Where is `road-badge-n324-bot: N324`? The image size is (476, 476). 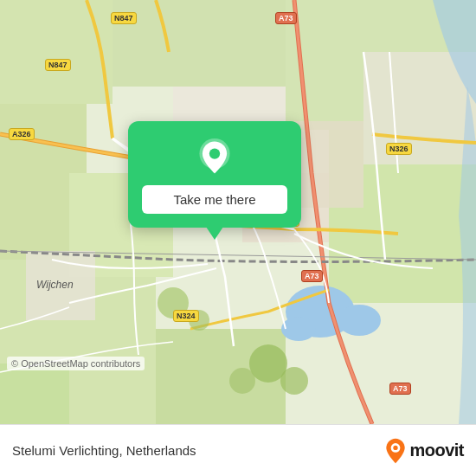 road-badge-n324-bot: N324 is located at coordinates (186, 316).